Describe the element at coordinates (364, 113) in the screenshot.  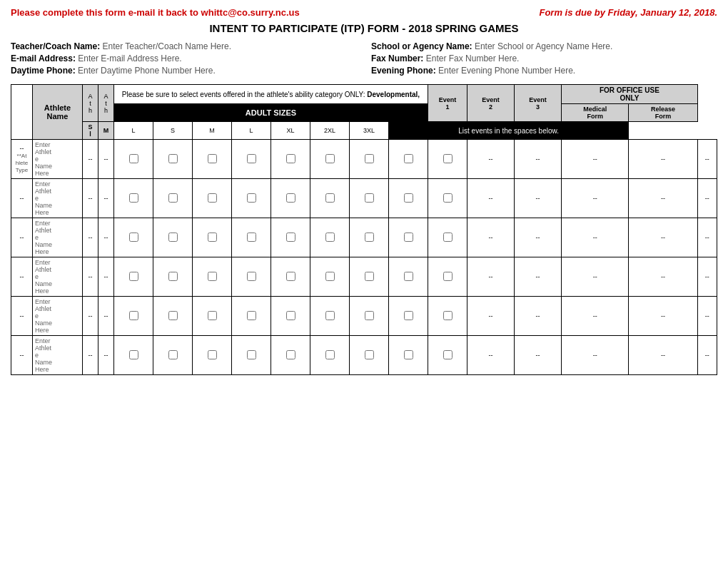
I see `header-row-2: ADULT SIZES MedicalForm ReleaseForm` at that location.